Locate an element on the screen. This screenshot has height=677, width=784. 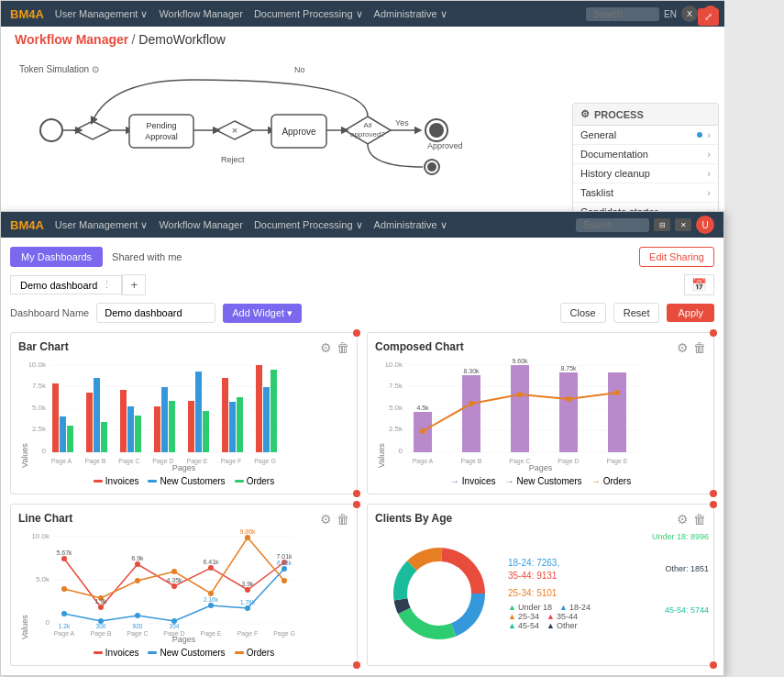
svg-text: 10.0k is located at coordinates (40, 536).